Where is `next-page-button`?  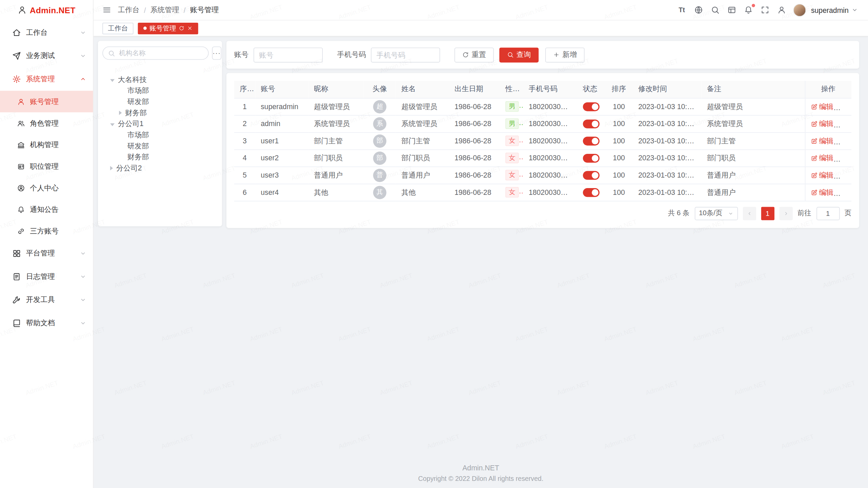 next-page-button is located at coordinates (786, 214).